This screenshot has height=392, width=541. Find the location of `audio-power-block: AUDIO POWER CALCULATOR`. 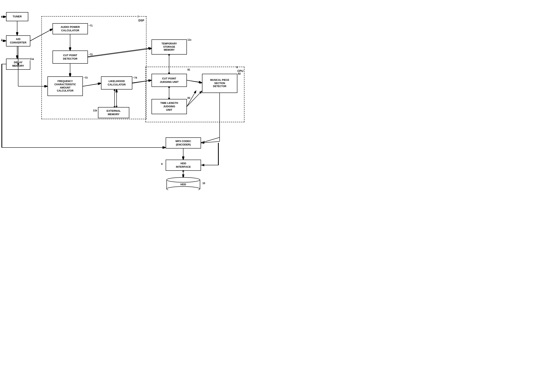

audio-power-block: AUDIO POWER CALCULATOR is located at coordinates (70, 29).